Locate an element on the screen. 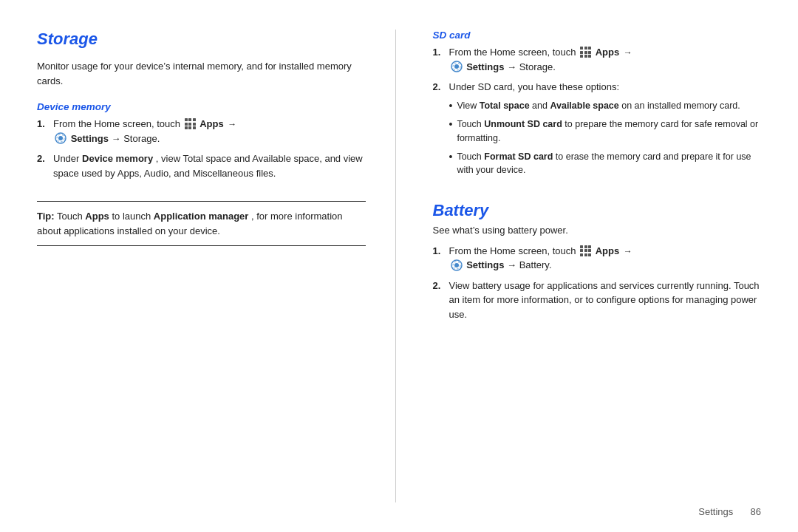 The width and height of the screenshot is (798, 532). bat-step1-settings: Settings is located at coordinates (485, 265).